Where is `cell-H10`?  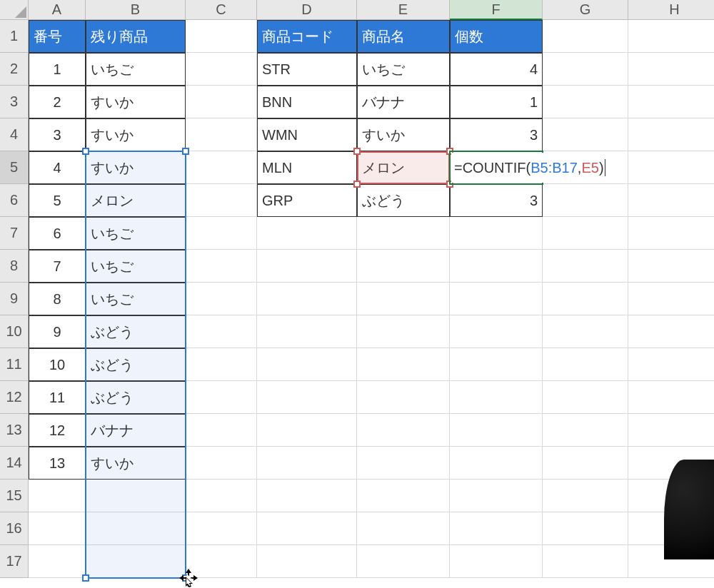 cell-H10 is located at coordinates (671, 332).